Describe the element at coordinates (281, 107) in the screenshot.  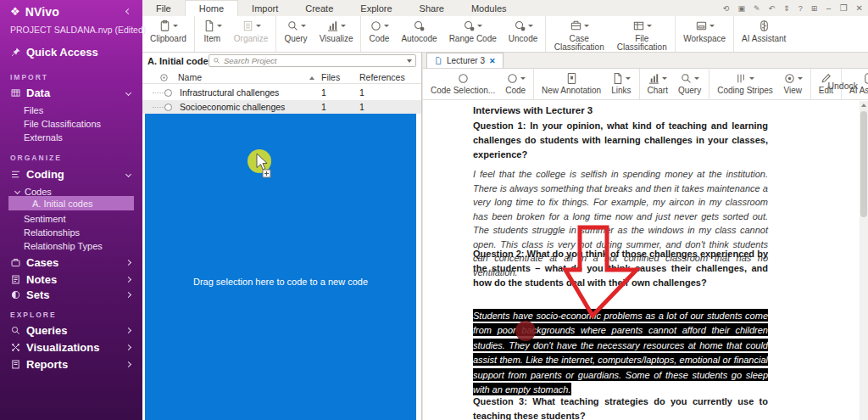
I see `table-row: Socioeconomic challenges 1 1` at that location.